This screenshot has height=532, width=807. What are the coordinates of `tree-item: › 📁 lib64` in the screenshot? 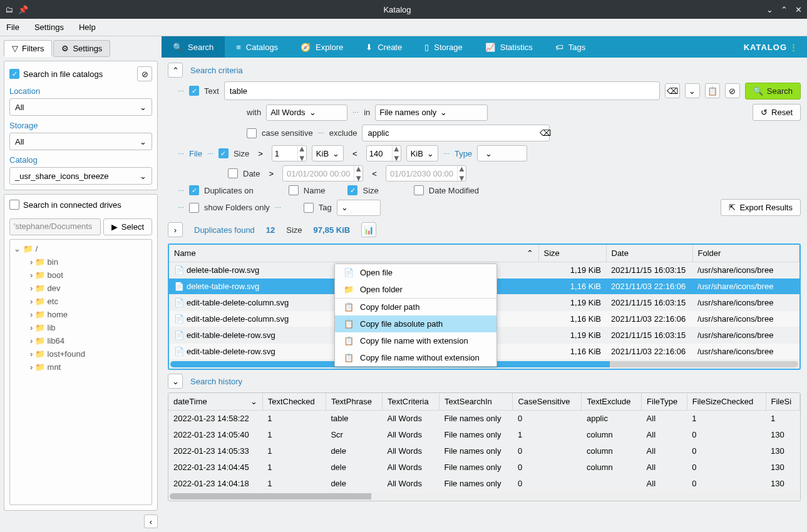 It's located at (81, 340).